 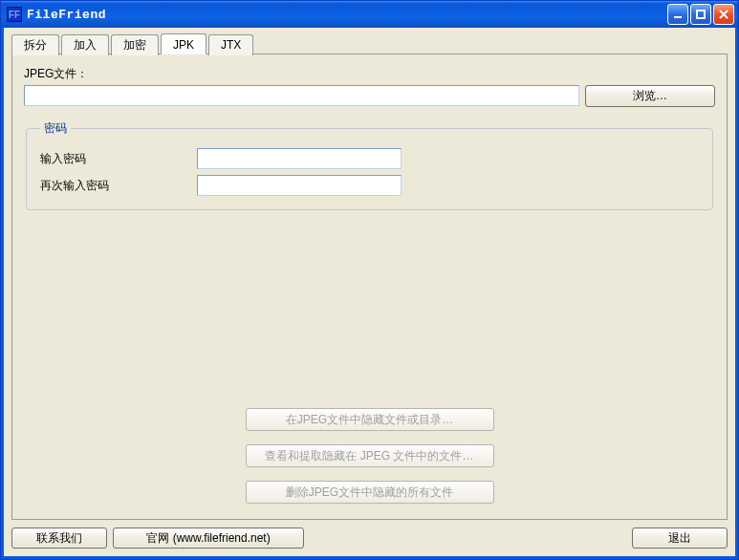 I want to click on tab-split: 拆分, so click(x=35, y=45).